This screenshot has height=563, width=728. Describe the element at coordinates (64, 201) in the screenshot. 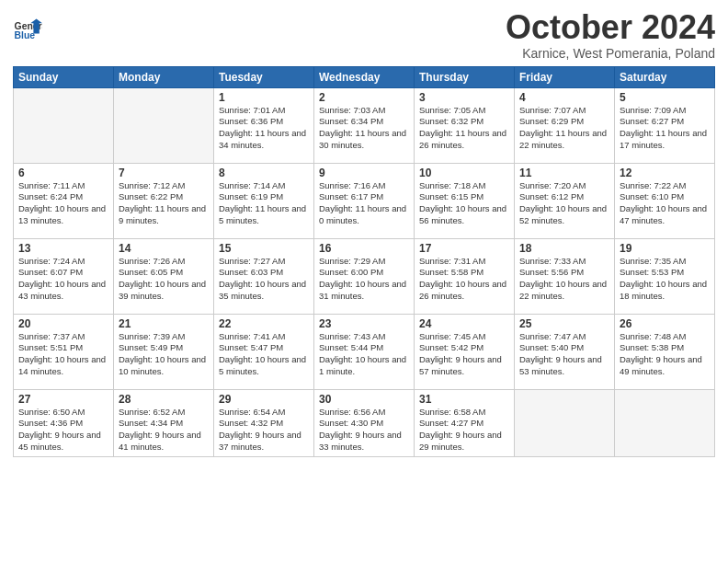

I see `day-cell: 6 Sunrise: 7:11 AM Sunset: 6:24 PM Dayli…` at that location.